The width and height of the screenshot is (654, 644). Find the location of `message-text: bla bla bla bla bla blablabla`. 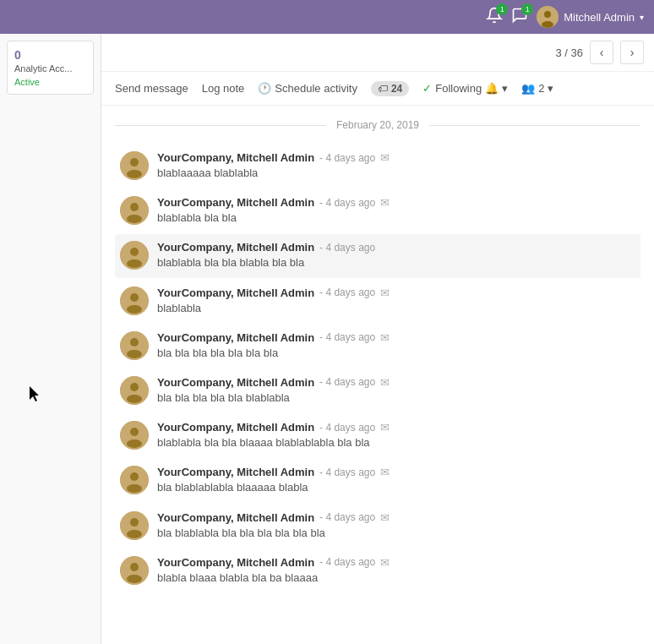

message-text: bla bla bla bla bla blablabla is located at coordinates (396, 398).